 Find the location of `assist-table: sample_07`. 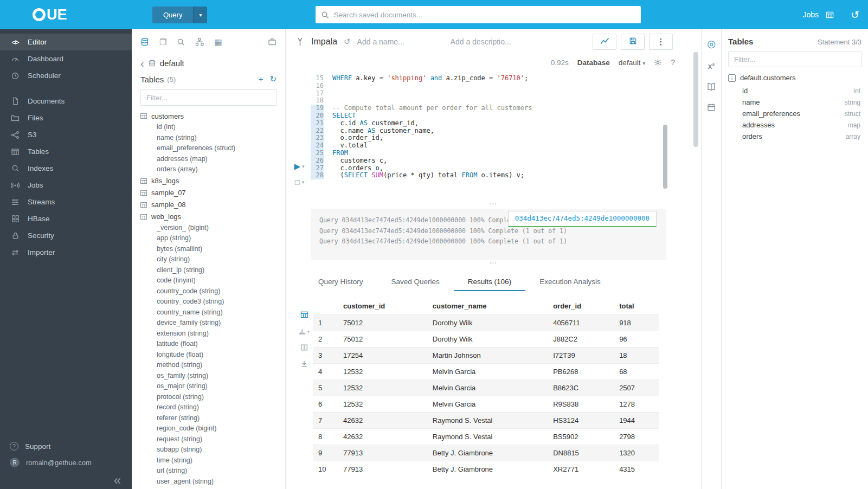

assist-table: sample_07 is located at coordinates (213, 193).